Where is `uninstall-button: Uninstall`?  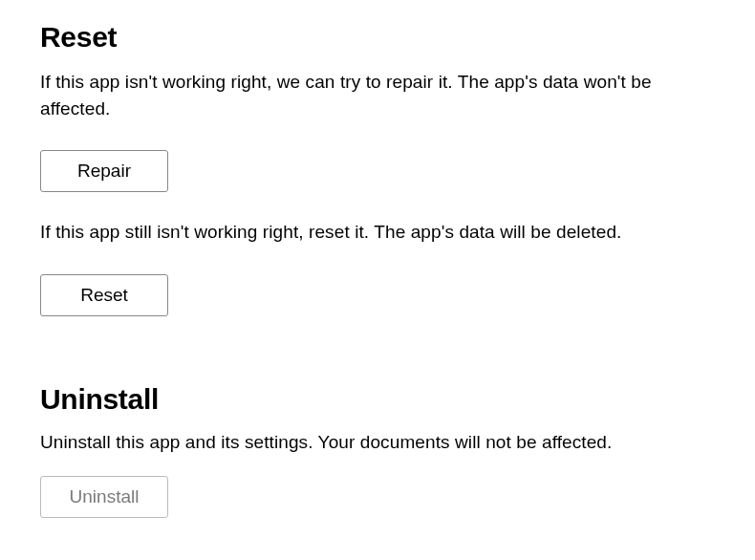
uninstall-button: Uninstall is located at coordinates (104, 497).